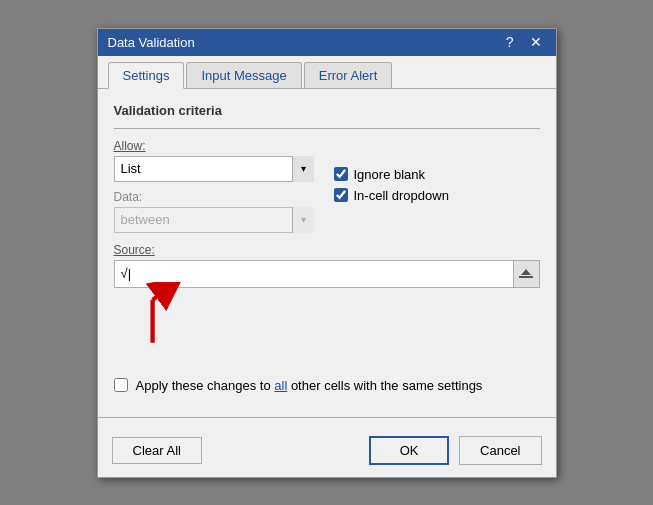 The width and height of the screenshot is (653, 505). I want to click on tab-settings: Settings, so click(146, 76).